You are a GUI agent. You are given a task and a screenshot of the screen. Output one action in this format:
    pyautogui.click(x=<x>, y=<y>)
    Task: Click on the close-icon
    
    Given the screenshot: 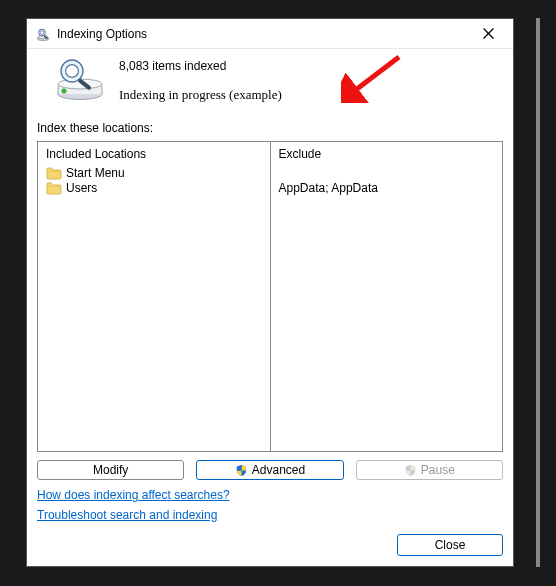 What is the action you would take?
    pyautogui.click(x=488, y=34)
    